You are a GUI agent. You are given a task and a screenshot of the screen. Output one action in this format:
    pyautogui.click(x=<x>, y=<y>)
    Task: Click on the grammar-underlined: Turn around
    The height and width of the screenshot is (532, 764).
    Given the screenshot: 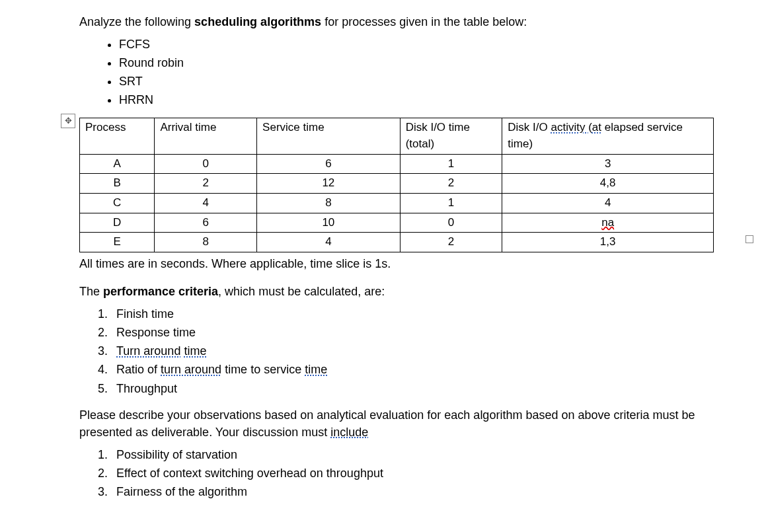 What is the action you would take?
    pyautogui.click(x=148, y=351)
    